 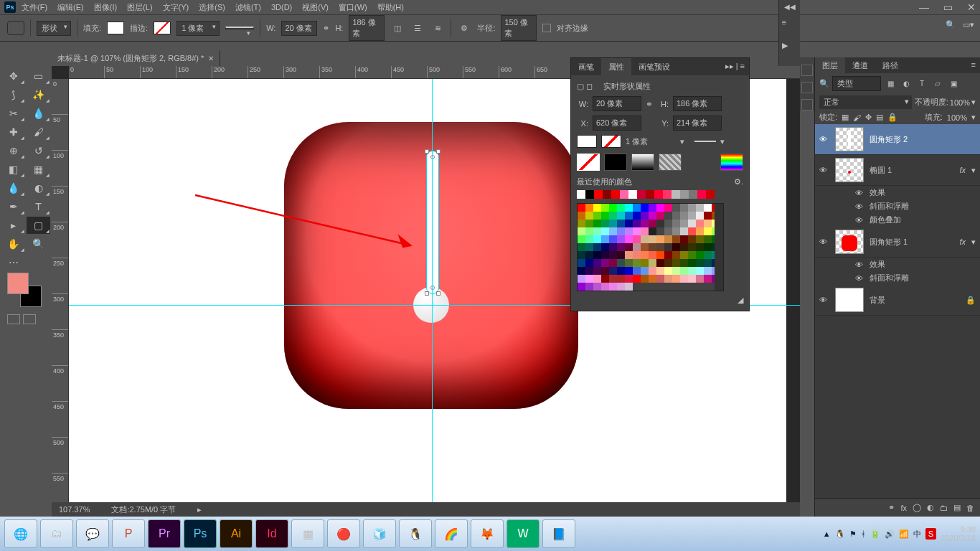 I want to click on tab-close-icon: ✕, so click(x=211, y=59).